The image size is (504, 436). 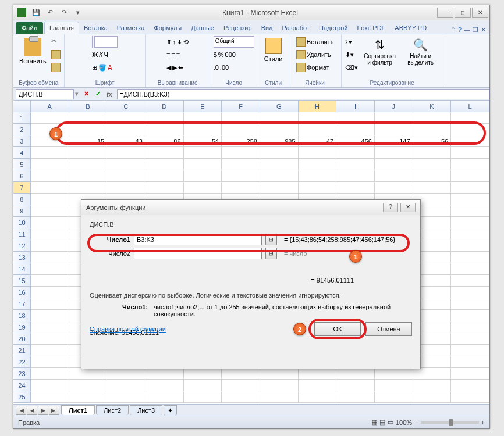 What do you see at coordinates (315, 67) in the screenshot?
I see `format-cells-button: Формат` at bounding box center [315, 67].